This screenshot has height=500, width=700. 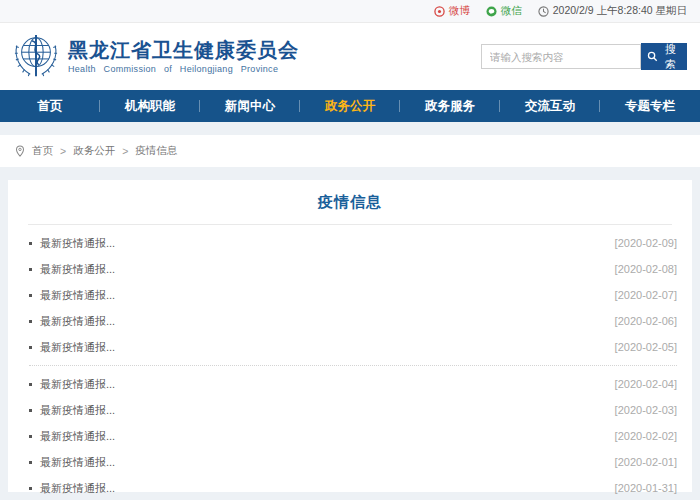 What do you see at coordinates (353, 488) in the screenshot?
I see `list-item: 最新疫情通报... [2020-01-31]` at bounding box center [353, 488].